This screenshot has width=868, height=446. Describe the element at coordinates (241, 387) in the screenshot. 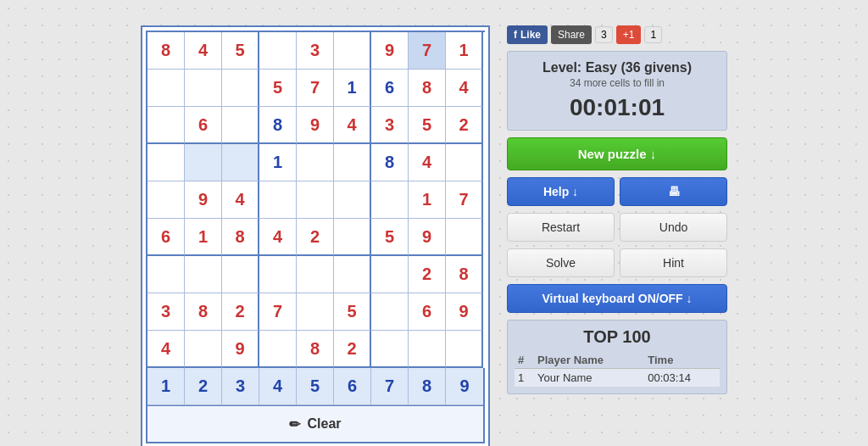

I see `number-button: 3` at that location.